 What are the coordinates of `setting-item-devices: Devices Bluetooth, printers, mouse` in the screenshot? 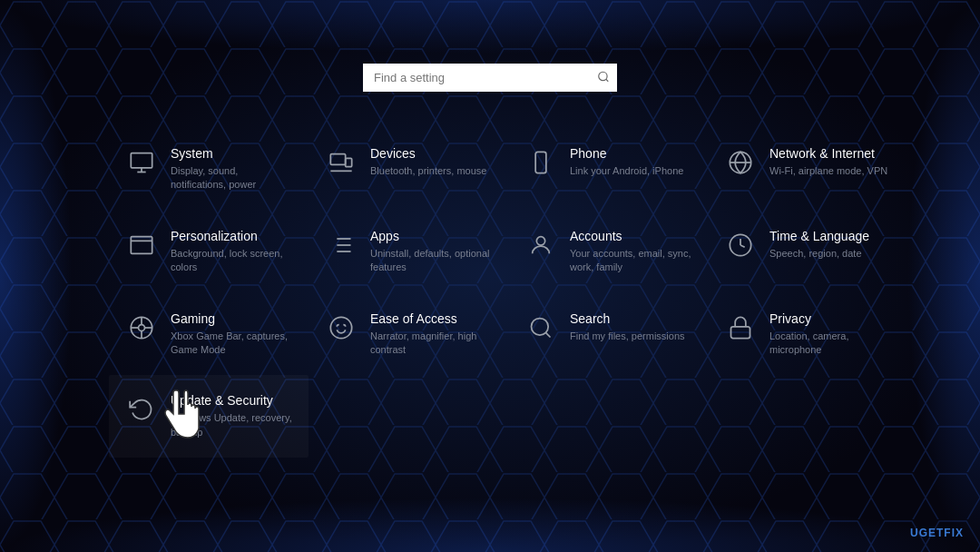 It's located at (408, 169).